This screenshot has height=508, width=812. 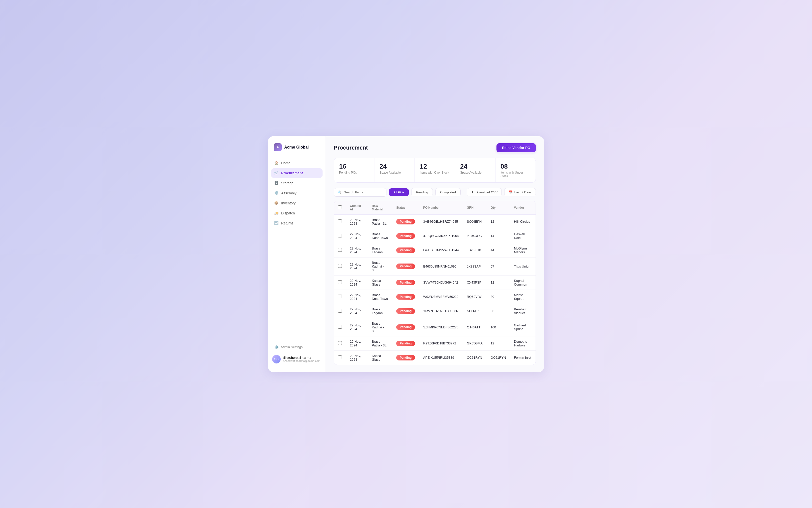 I want to click on procurement-icon: 🛒, so click(x=276, y=173).